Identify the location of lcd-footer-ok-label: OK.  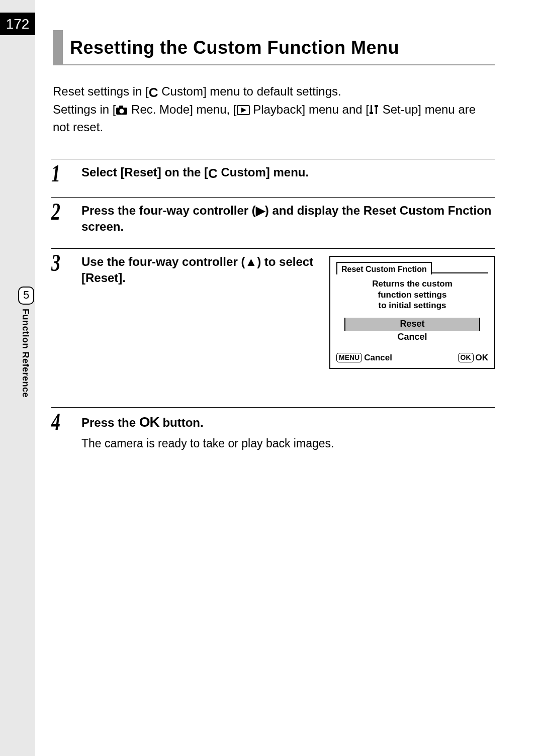
(482, 358).